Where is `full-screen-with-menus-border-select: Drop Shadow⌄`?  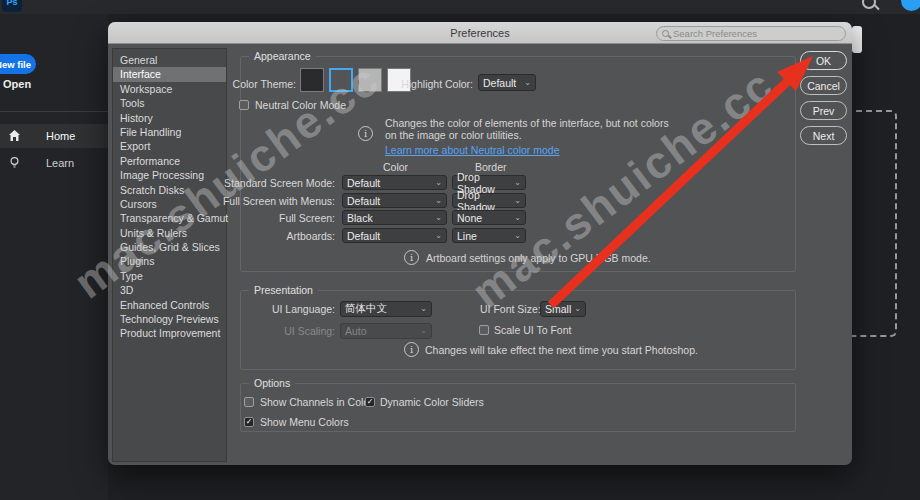 full-screen-with-menus-border-select: Drop Shadow⌄ is located at coordinates (489, 200).